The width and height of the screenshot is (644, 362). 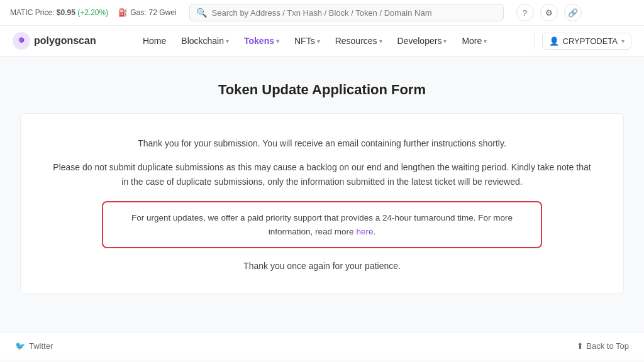 I want to click on nav-home-label: Home, so click(x=155, y=41).